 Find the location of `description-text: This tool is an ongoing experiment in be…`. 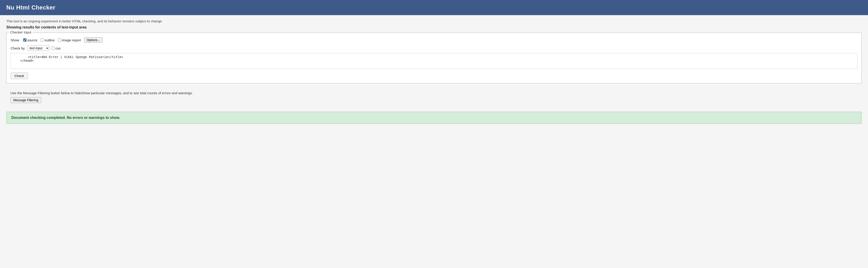

description-text: This tool is an ongoing experiment in be… is located at coordinates (434, 21).